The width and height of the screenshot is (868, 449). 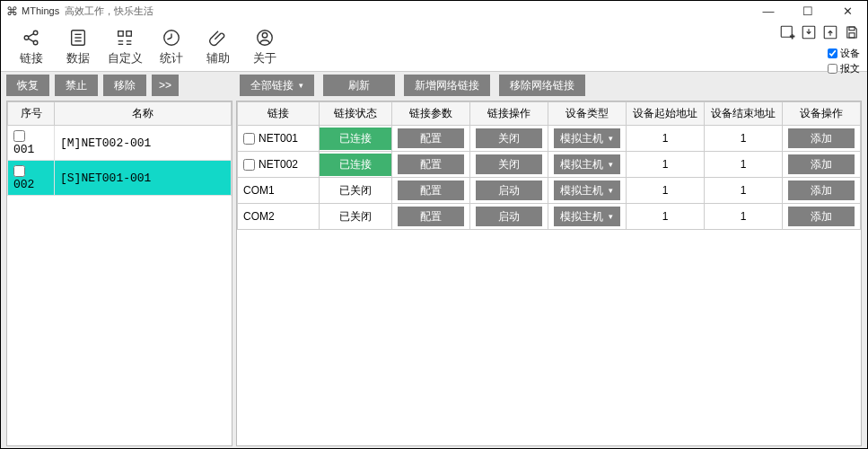 What do you see at coordinates (278, 165) in the screenshot?
I see `link-name: NET002` at bounding box center [278, 165].